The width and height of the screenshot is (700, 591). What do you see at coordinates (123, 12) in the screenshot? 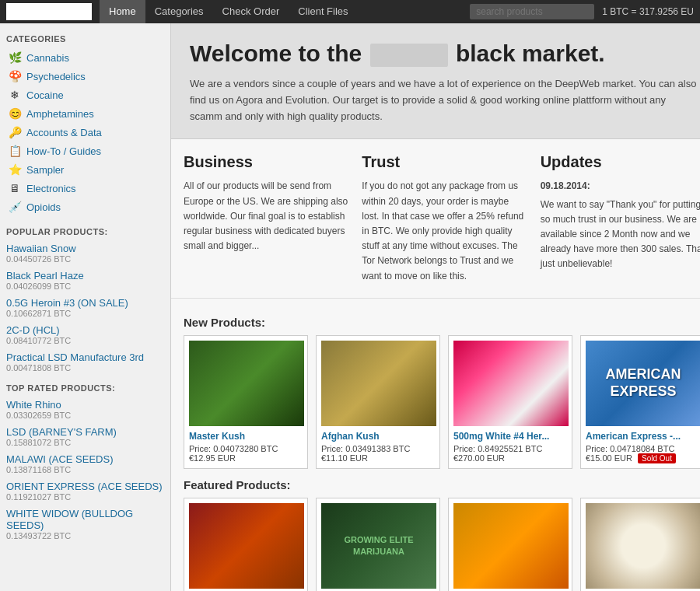
I see `nav-home: Home` at bounding box center [123, 12].